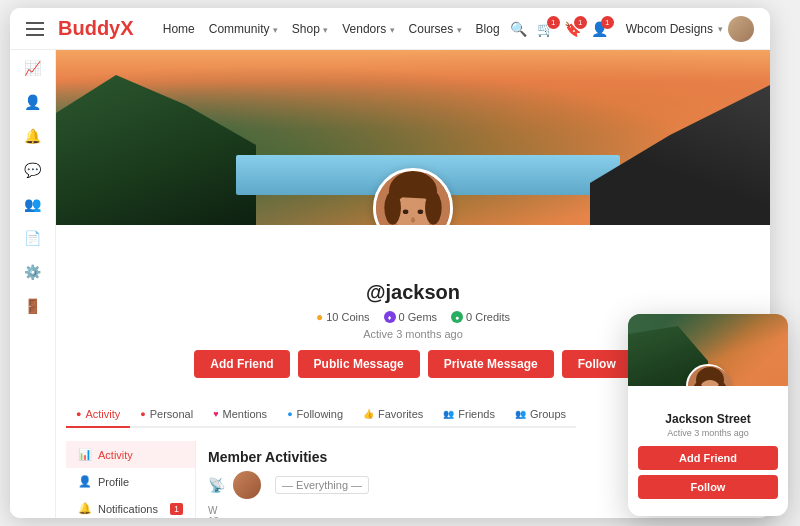 This screenshot has width=800, height=526. I want to click on mobile-name: Jackson Street, so click(708, 419).